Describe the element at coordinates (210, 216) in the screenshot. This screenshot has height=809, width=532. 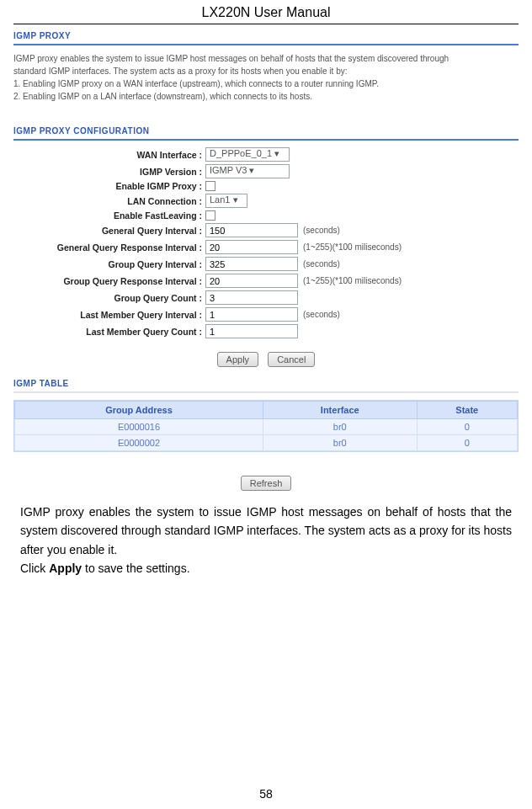
I see `enable-fastleaving-checkbox` at that location.